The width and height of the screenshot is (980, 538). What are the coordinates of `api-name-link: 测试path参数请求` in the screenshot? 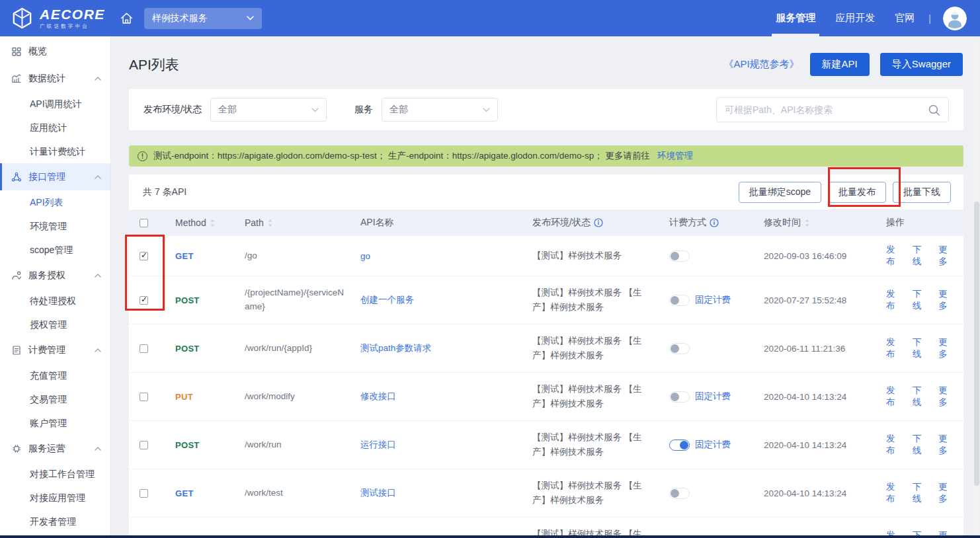 It's located at (395, 348).